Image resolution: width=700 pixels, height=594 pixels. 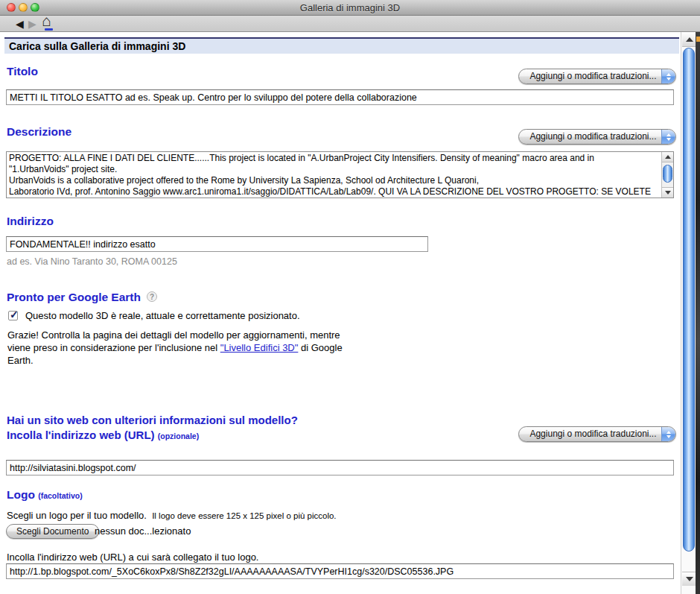 What do you see at coordinates (60, 496) in the screenshot?
I see `facoltativo-label: (facoltativo)` at bounding box center [60, 496].